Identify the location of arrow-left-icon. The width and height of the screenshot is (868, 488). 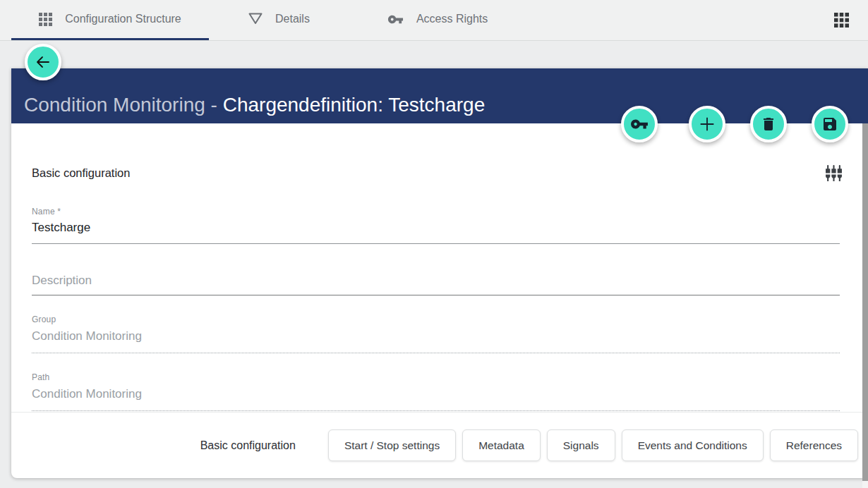
(43, 62).